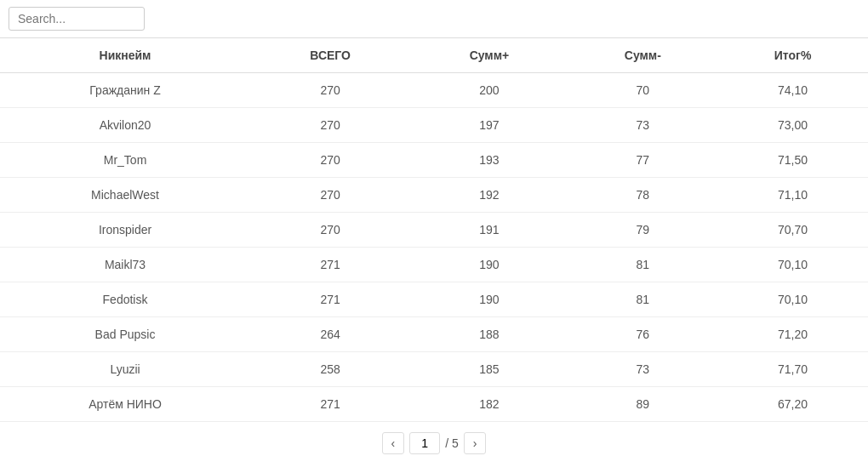 This screenshot has width=868, height=473. Describe the element at coordinates (125, 299) in the screenshot. I see `cell-nickname: Fedotisk` at that location.